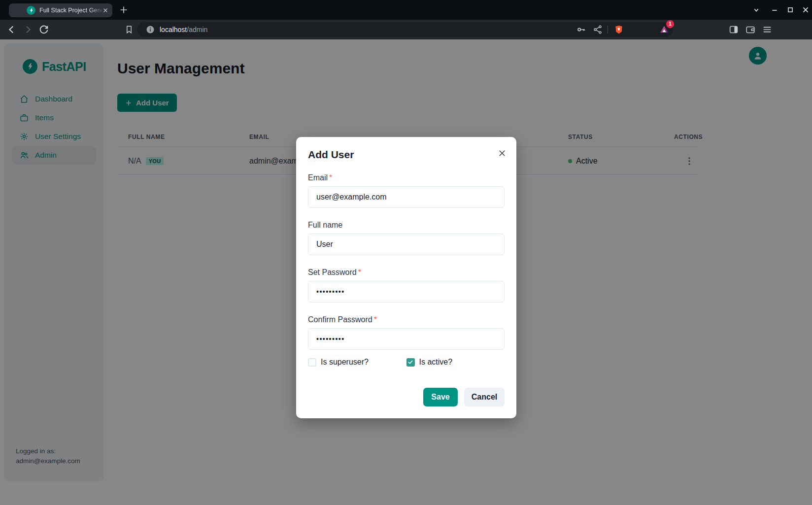  Describe the element at coordinates (406, 333) in the screenshot. I see `field-confirm-password: Confirm Password*` at that location.